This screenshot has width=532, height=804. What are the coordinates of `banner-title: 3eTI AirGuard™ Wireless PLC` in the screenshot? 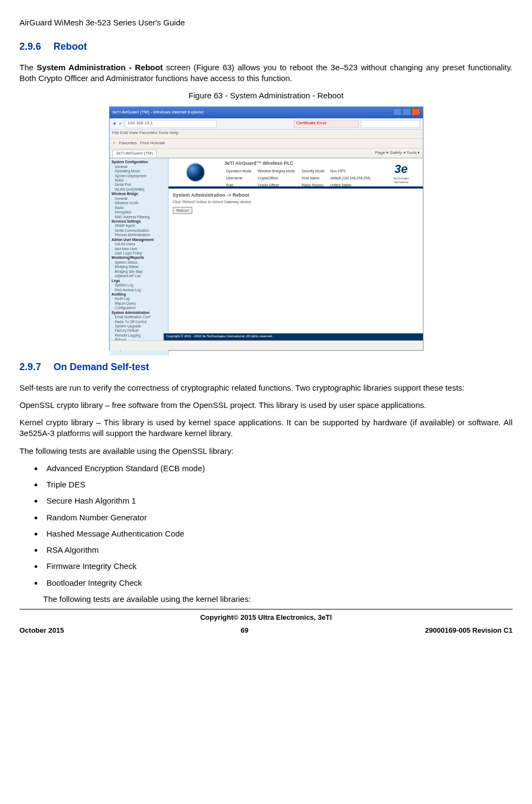 It's located at (301, 163).